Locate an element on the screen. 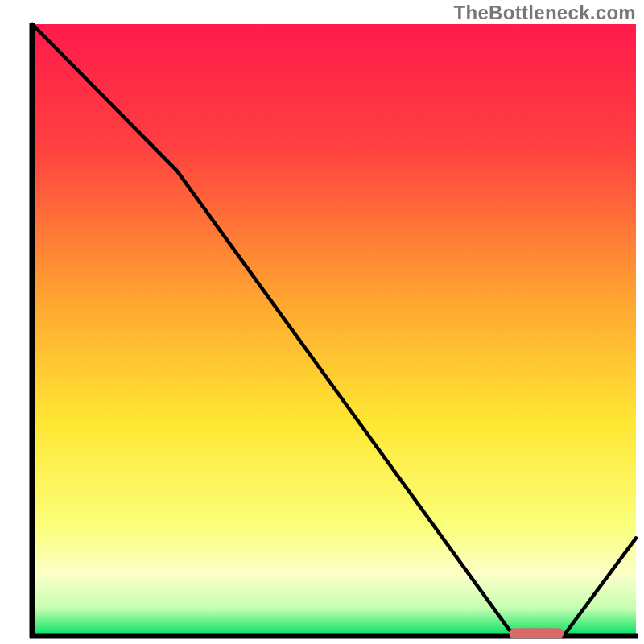 This screenshot has height=644, width=644. optimal-segment-marker is located at coordinates (537, 633).